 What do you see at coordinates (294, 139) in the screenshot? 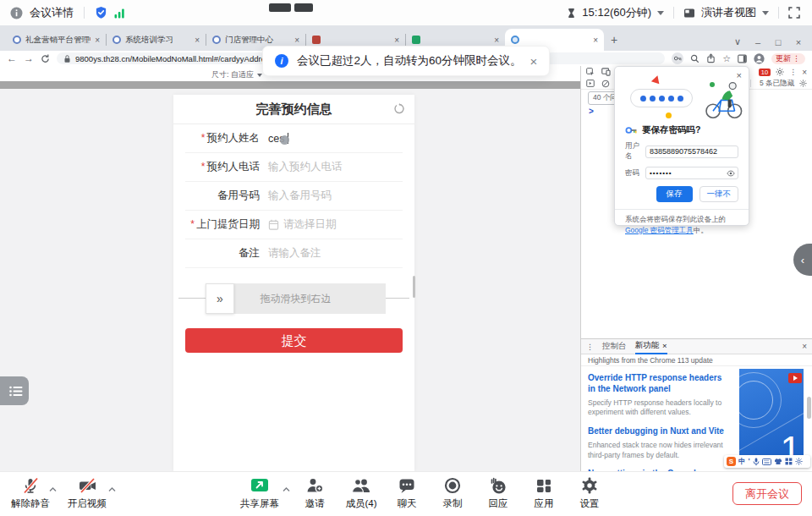
I see `field-row-name: *预约人姓名 ces` at bounding box center [294, 139].